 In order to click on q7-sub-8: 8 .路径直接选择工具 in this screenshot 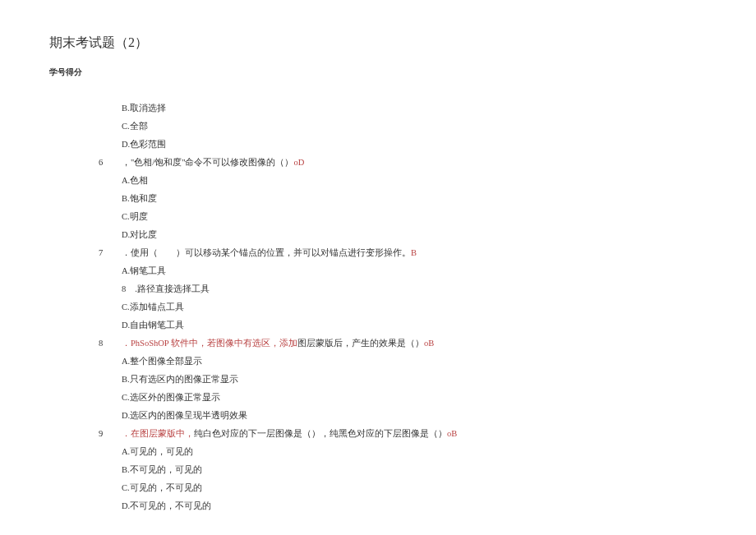, I will do `click(403, 289)`.